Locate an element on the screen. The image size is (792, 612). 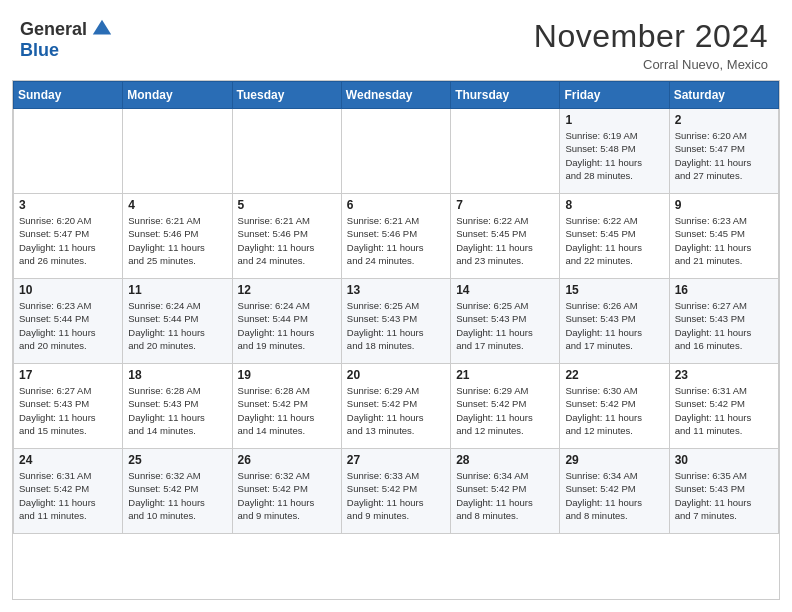
calendar-cell: 14Sunrise: 6:25 AM Sunset: 5:43 PM Dayli… is located at coordinates (506, 322).